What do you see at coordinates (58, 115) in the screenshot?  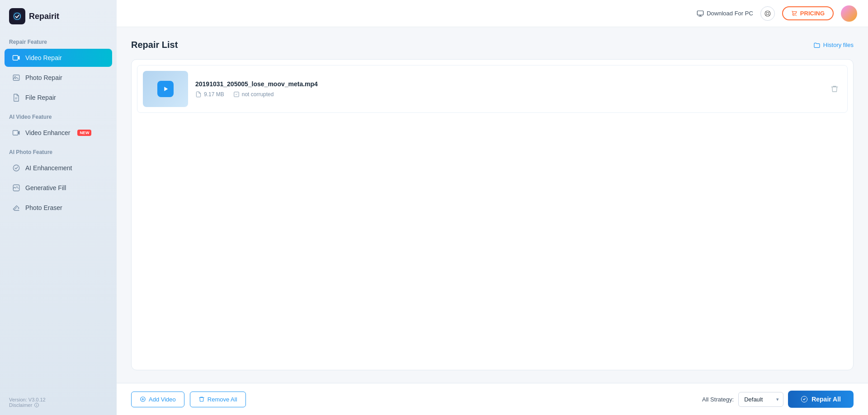 I see `ai-video-feature-section-label: AI Video Feature` at bounding box center [58, 115].